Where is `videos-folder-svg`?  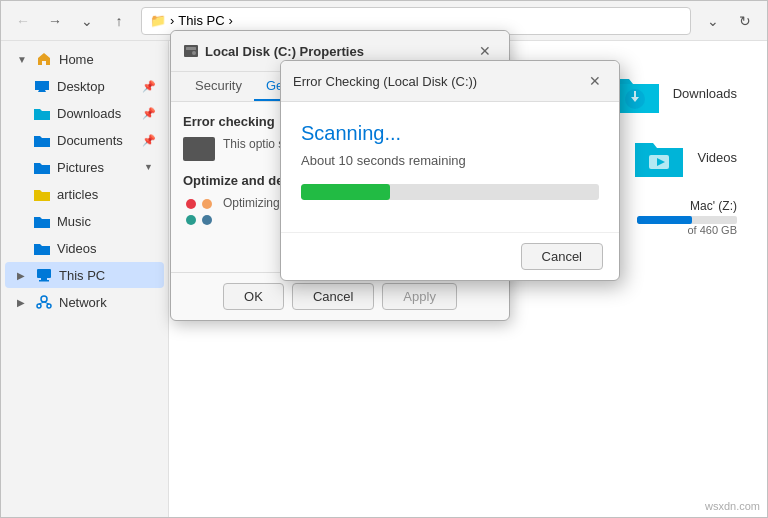 videos-folder-svg is located at coordinates (659, 157).